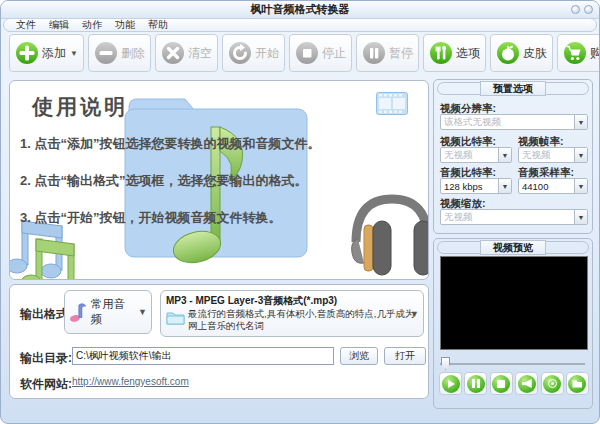 This screenshot has height=424, width=600. Describe the element at coordinates (46, 358) in the screenshot. I see `output-dir-label: 输出目录:` at that location.